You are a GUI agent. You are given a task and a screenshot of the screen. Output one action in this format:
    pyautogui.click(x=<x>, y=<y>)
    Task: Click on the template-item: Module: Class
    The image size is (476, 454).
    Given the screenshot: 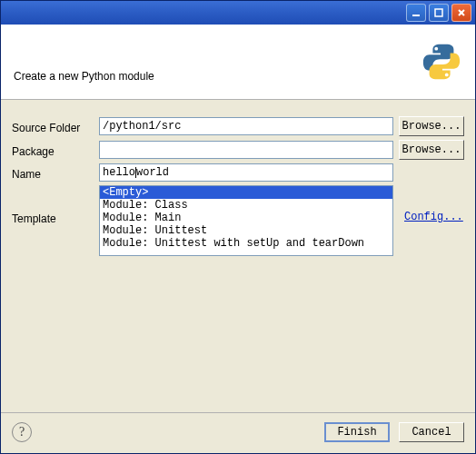 What is the action you would take?
    pyautogui.click(x=246, y=205)
    